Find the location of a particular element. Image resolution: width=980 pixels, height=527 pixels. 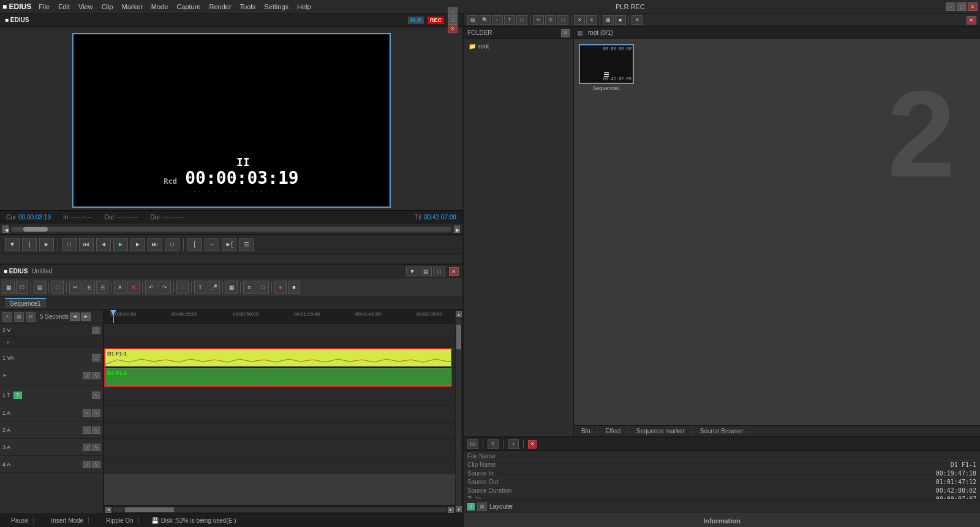

tl-copy-btn: ⎗ is located at coordinates (89, 287).